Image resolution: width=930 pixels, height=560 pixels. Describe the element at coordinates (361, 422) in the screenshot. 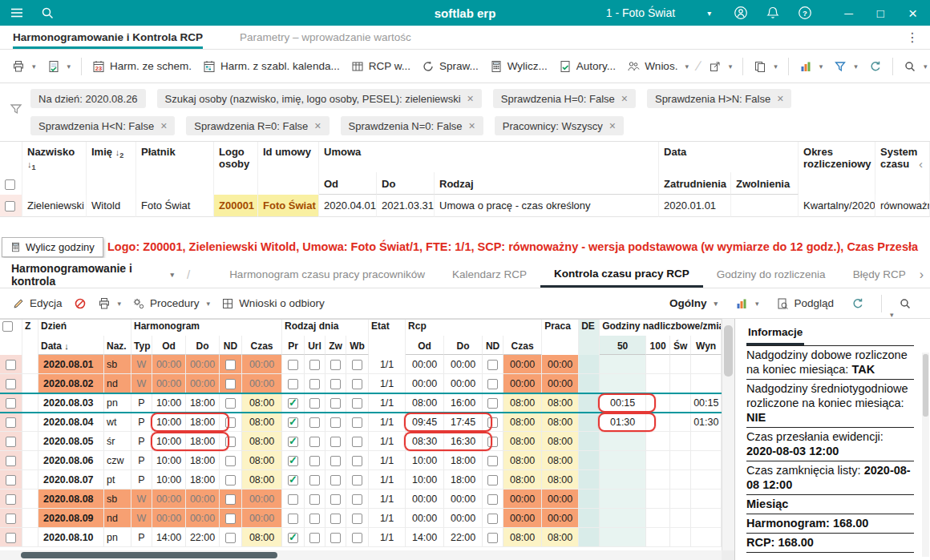

I see `rcp-row-2020.08.04: 2020.08.04wtP10:0018:0008:001/109:4517:4…` at that location.